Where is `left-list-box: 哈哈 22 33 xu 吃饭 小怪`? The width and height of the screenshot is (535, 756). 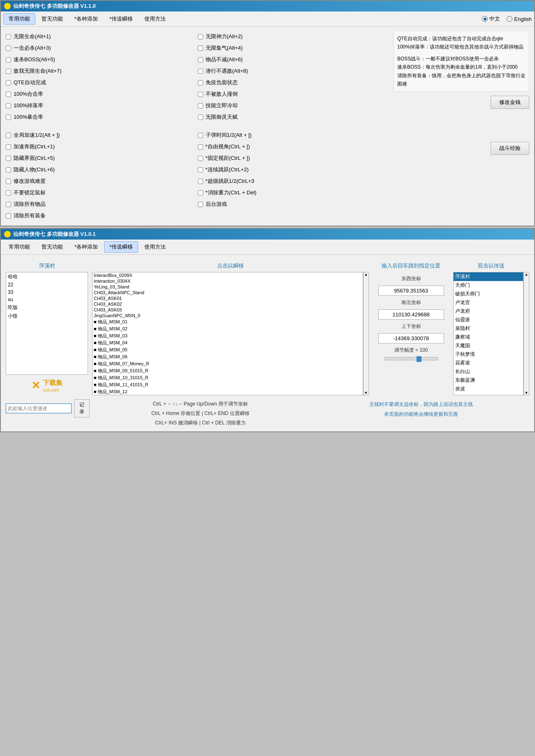
left-list-box: 哈哈 22 33 xu 吃饭 小怪 is located at coordinates (47, 323).